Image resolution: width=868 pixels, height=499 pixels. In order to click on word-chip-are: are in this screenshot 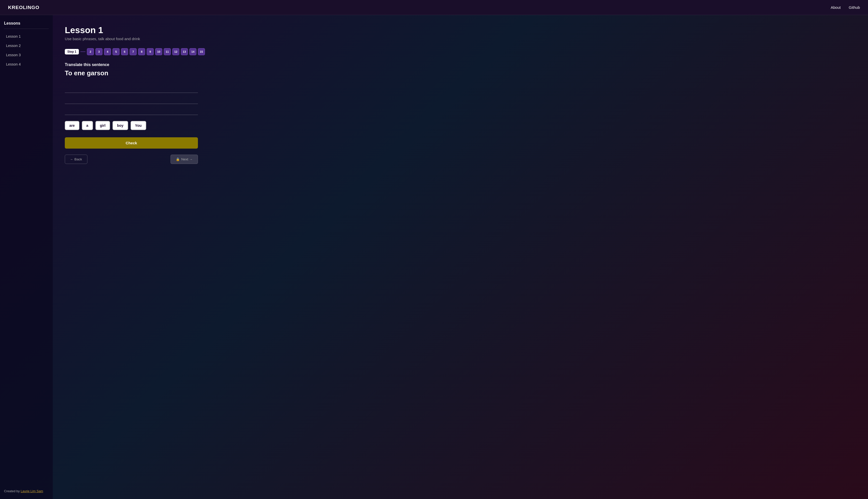, I will do `click(72, 125)`.